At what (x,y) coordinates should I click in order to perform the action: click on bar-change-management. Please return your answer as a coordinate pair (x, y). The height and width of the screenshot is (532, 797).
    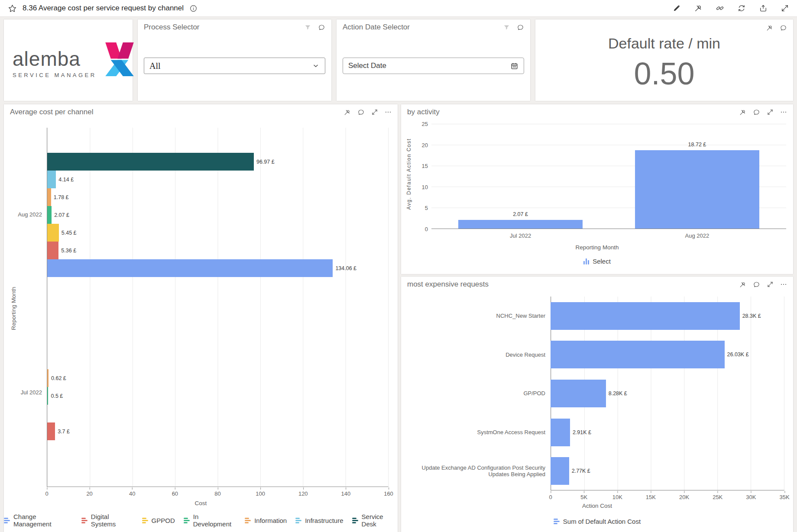
    Looking at the image, I should click on (190, 268).